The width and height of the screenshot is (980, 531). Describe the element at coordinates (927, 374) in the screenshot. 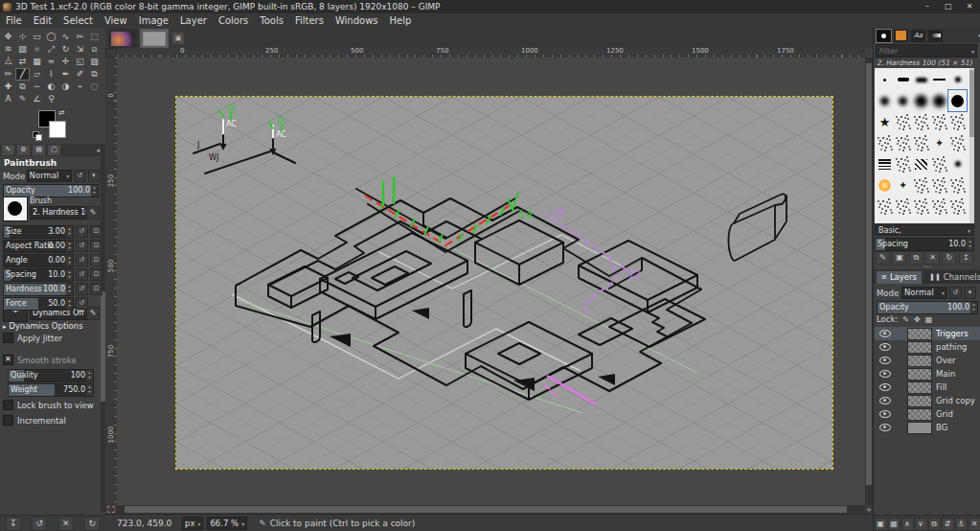

I see `layer-row-main: Main` at that location.